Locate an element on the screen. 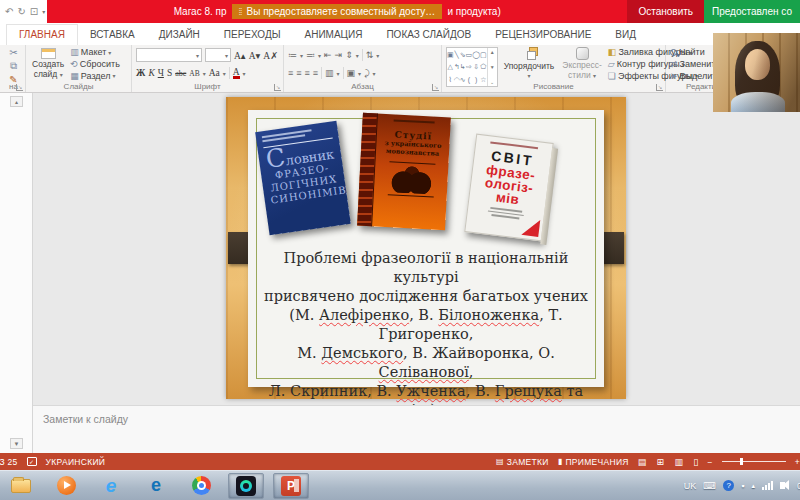 This screenshot has width=800, height=500. redo-icon: ↻ is located at coordinates (21, 12).